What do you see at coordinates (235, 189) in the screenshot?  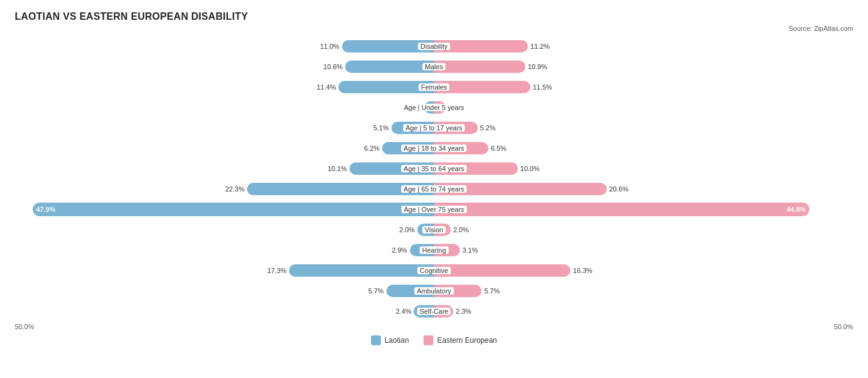 I see `bar-left-value: 22.3%` at bounding box center [235, 189].